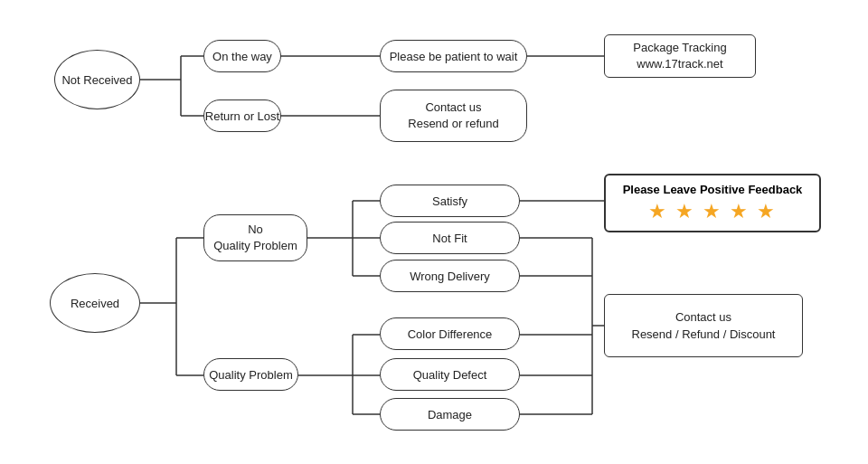 Image resolution: width=868 pixels, height=464 pixels. What do you see at coordinates (450, 374) in the screenshot?
I see `quality-defect-node: Quality Defect` at bounding box center [450, 374].